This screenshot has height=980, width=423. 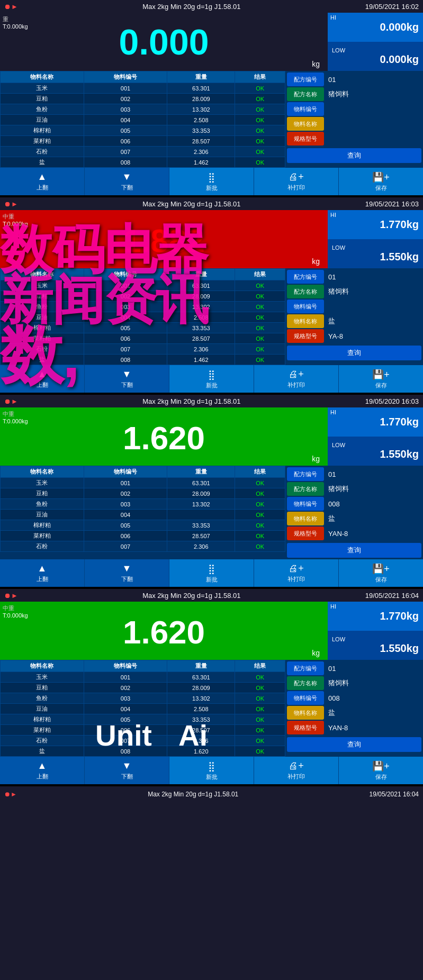 What do you see at coordinates (354, 504) in the screenshot?
I see `info-row-2: 物料编号008` at bounding box center [354, 504].